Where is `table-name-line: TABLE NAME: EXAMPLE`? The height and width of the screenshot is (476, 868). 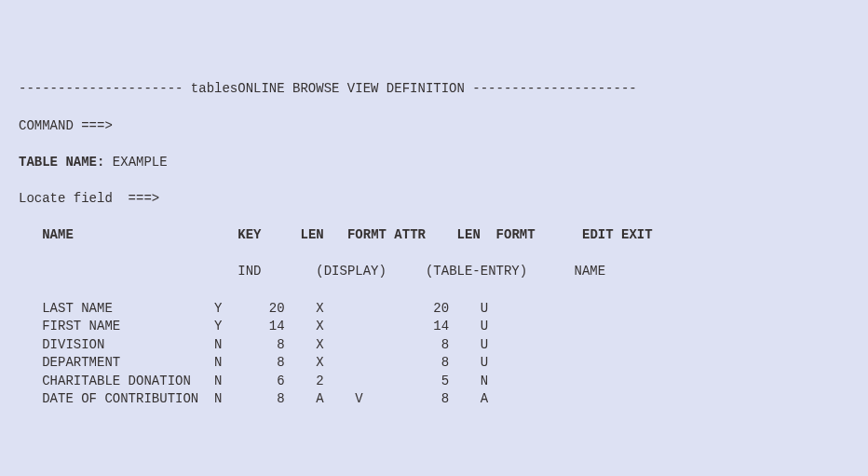
table-name-line: TABLE NAME: EXAMPLE is located at coordinates (434, 163).